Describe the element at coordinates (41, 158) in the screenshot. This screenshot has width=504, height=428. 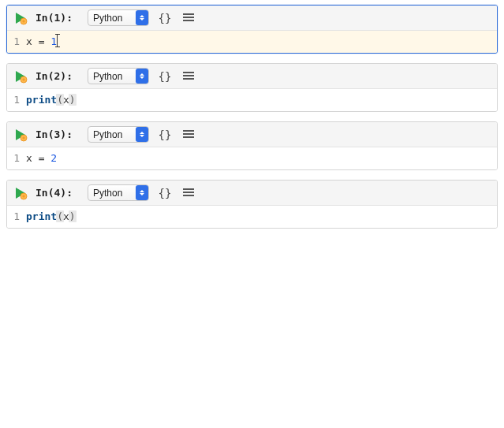
I see `code-line: x = 2` at that location.